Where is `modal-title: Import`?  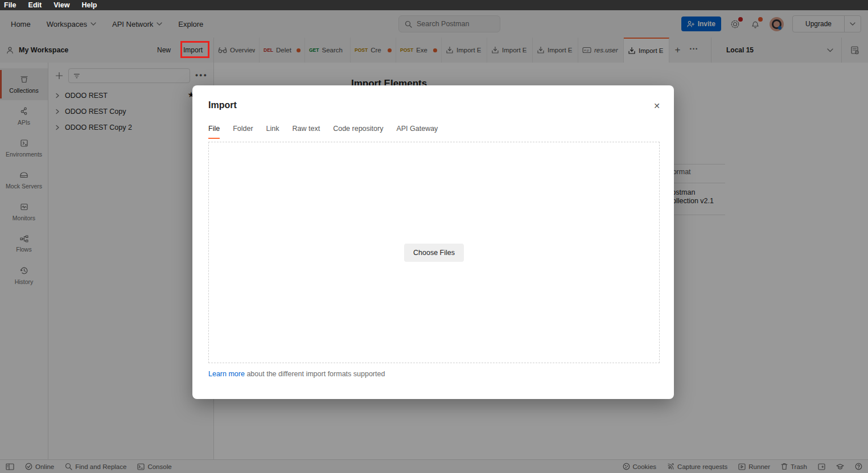
modal-title: Import is located at coordinates (434, 105).